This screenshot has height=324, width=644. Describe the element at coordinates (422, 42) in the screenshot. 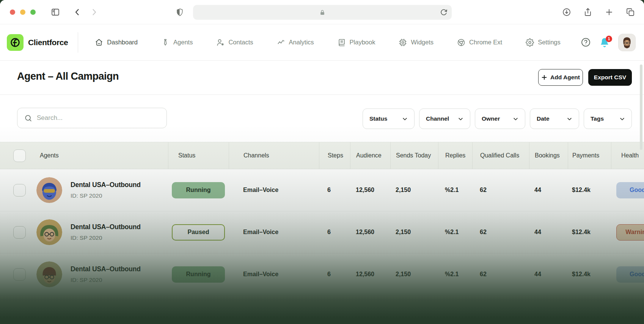

I see `nav-label: Widgets` at that location.